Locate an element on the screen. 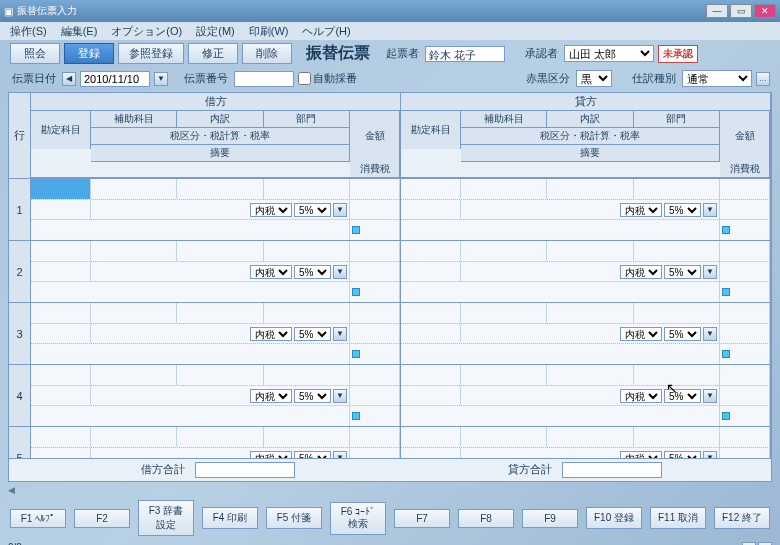 The height and width of the screenshot is (545, 780). f5-button: F5 付箋 is located at coordinates (294, 518).